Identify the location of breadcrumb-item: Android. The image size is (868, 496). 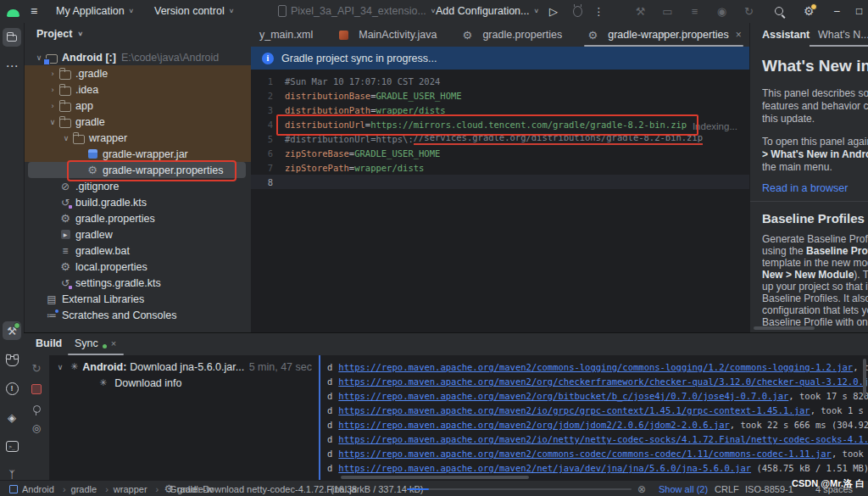
(40, 489).